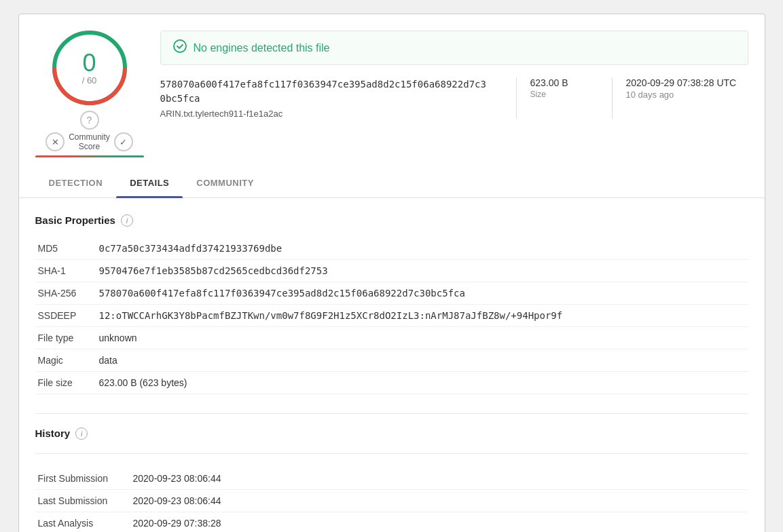  Describe the element at coordinates (90, 91) in the screenshot. I see `score-area: 0 / 60 ? ✕ Community Score ✓` at that location.